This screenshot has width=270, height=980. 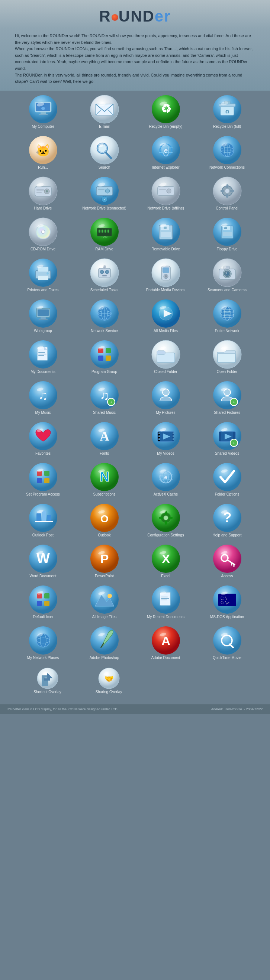 What do you see at coordinates (104, 332) in the screenshot?
I see `label-network-service: Network Service` at bounding box center [104, 332].